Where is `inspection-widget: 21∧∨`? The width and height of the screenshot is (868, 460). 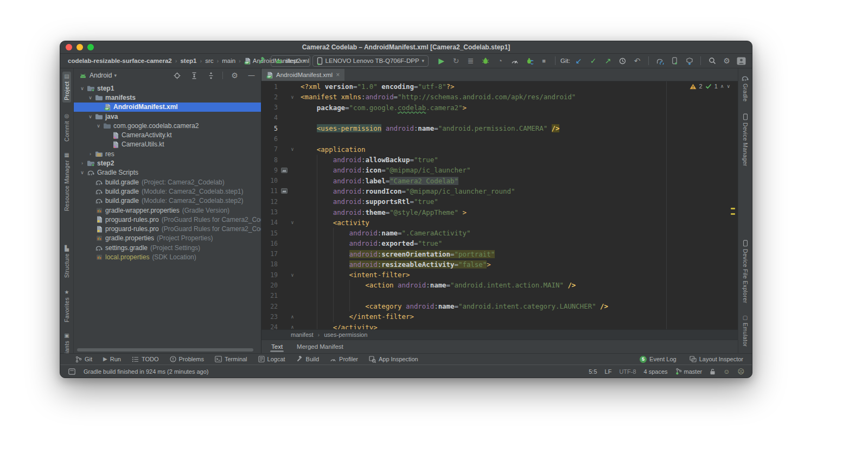 inspection-widget: 21∧∨ is located at coordinates (710, 86).